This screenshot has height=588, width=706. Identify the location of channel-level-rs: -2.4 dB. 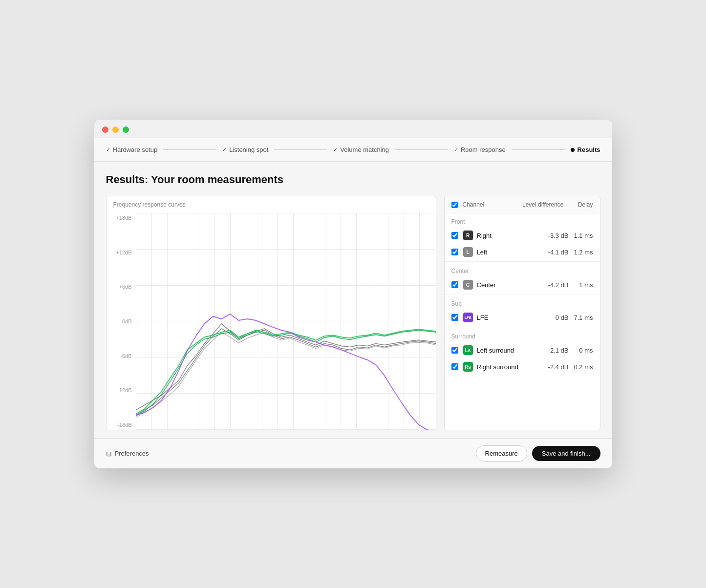
(552, 367).